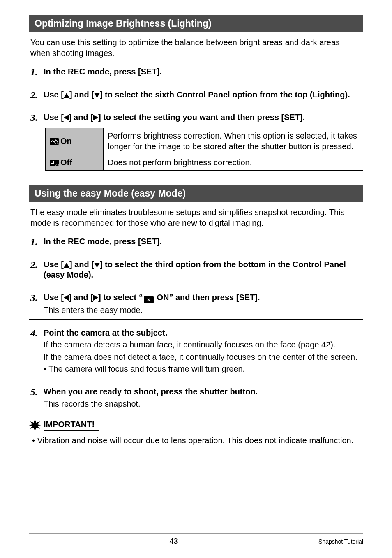 The height and width of the screenshot is (558, 392). Describe the element at coordinates (67, 162) in the screenshot. I see `label-text: Off` at that location.